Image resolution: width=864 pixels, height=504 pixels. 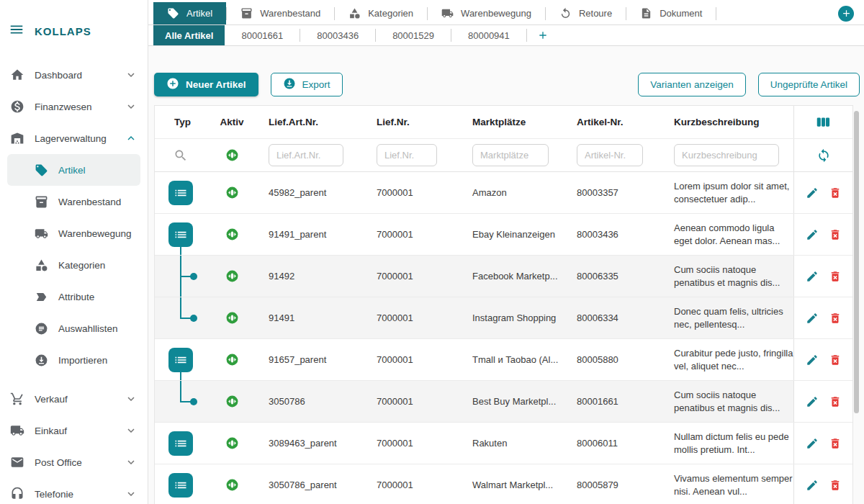 I want to click on mail-icon, so click(x=17, y=462).